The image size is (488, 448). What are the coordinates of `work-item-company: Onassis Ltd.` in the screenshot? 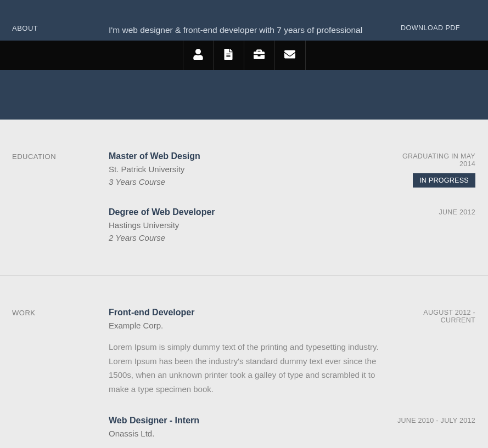 It's located at (249, 433).